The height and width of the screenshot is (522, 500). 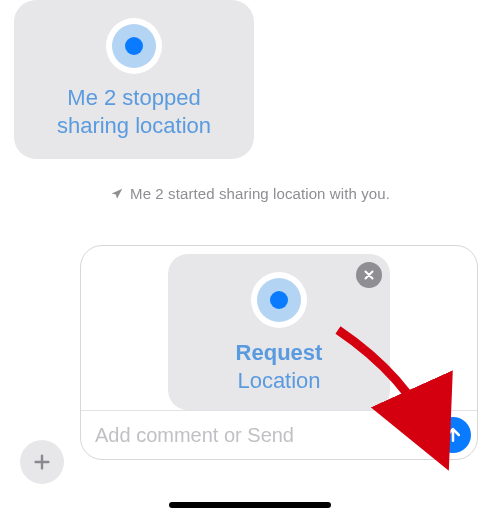 What do you see at coordinates (279, 332) in the screenshot?
I see `request-location-attachment: Request Location` at bounding box center [279, 332].